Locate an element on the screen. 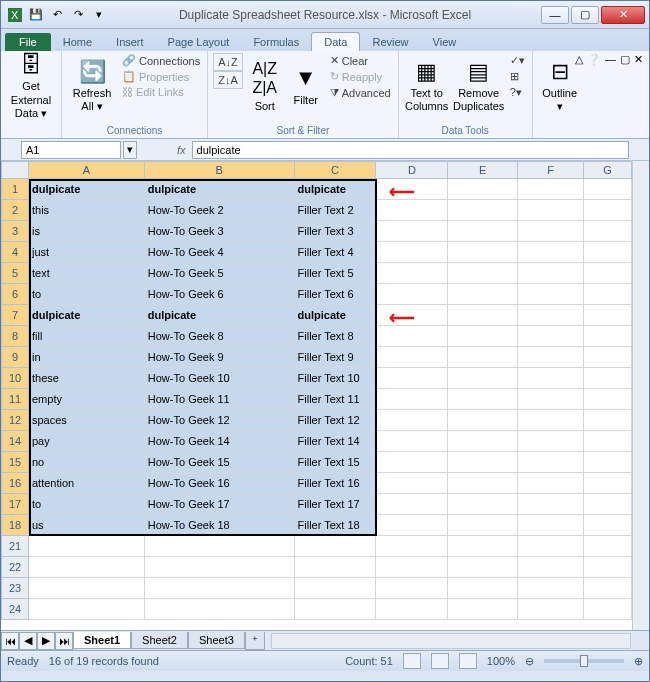 The image size is (650, 682). name-box: A1 is located at coordinates (71, 150).